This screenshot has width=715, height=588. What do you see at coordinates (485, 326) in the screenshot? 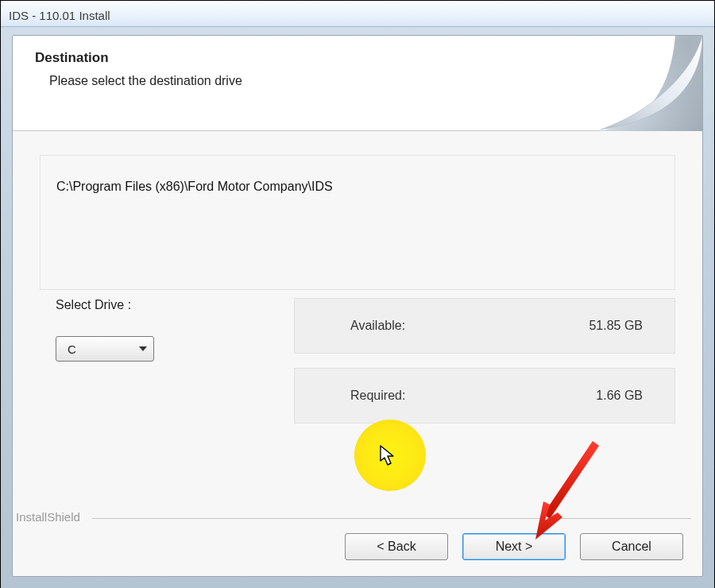
I see `available-space-row: Available: 51.85 GB` at bounding box center [485, 326].